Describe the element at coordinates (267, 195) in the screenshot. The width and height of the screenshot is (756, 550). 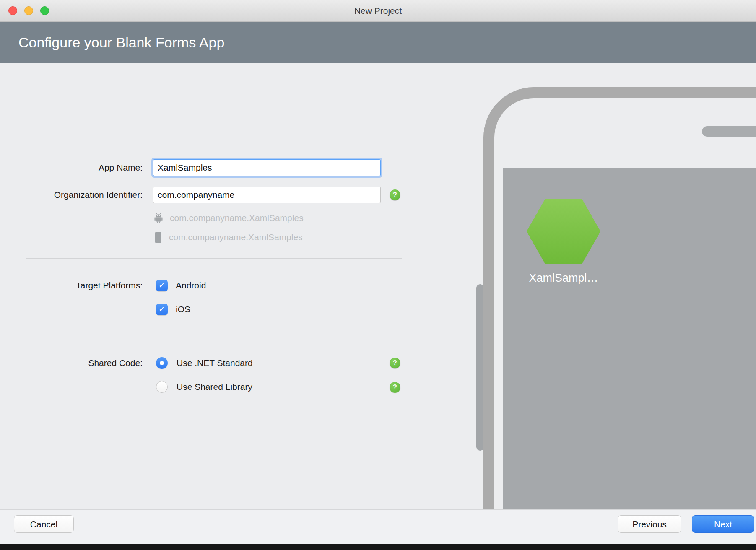
I see `organization-identifier-input` at that location.